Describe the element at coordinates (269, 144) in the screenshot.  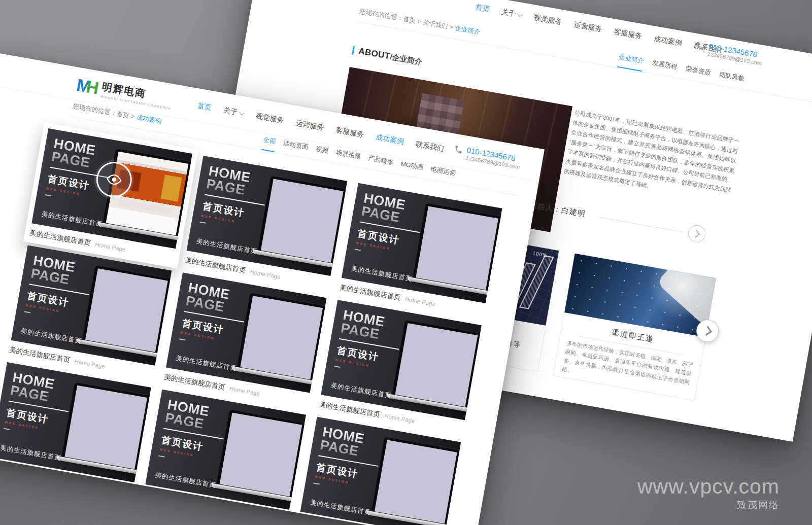
I see `filter-tab: 全部` at that location.